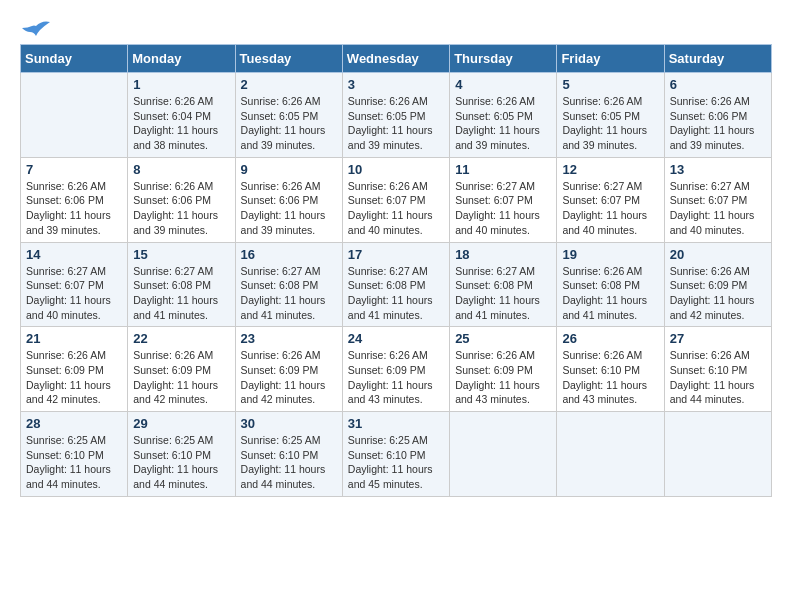 This screenshot has width=792, height=612. I want to click on day-info: Sunrise: 6:26 AMSunset: 6:04 PMDaylight:…, so click(181, 124).